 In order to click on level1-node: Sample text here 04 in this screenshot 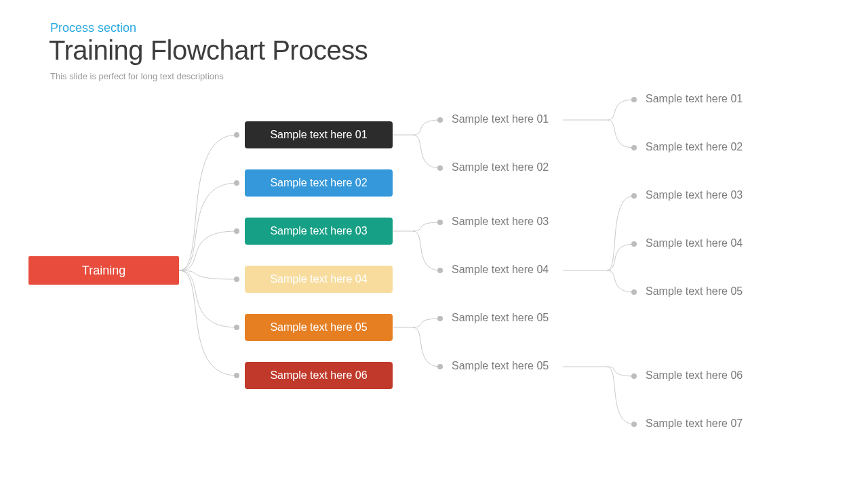, I will do `click(319, 279)`.